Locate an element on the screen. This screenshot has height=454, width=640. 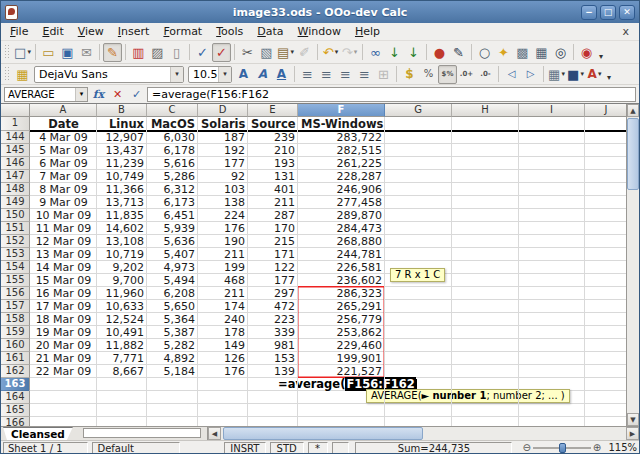
cell: 228,287 is located at coordinates (342, 176).